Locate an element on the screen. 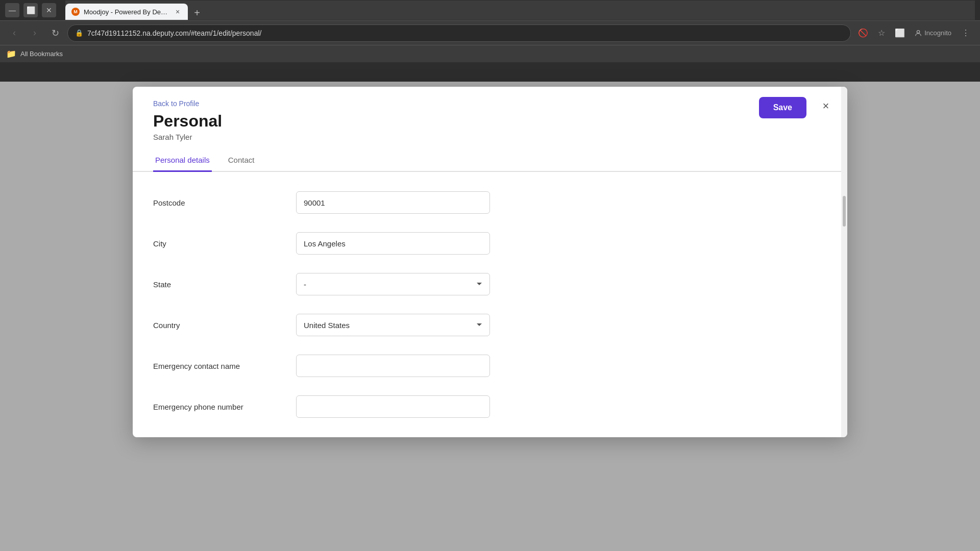 The height and width of the screenshot is (551, 980). city-control is located at coordinates (393, 243).